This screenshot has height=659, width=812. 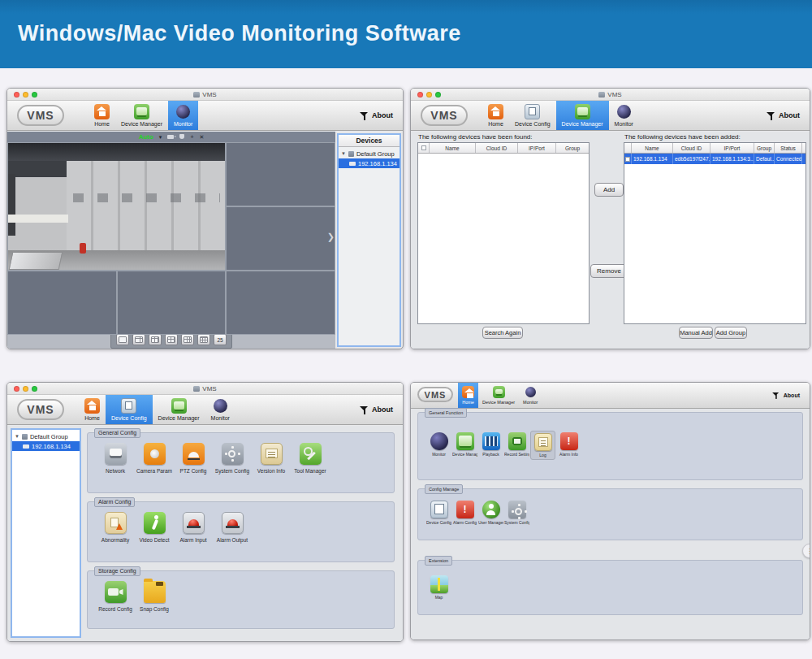 I want to click on camera-icon, so click(x=171, y=137).